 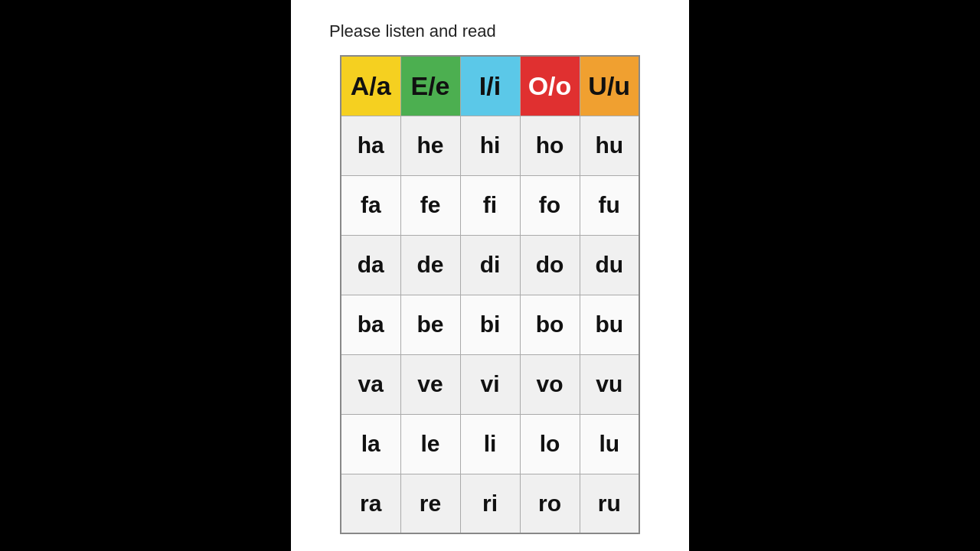 I want to click on cell-he: he, so click(x=430, y=145).